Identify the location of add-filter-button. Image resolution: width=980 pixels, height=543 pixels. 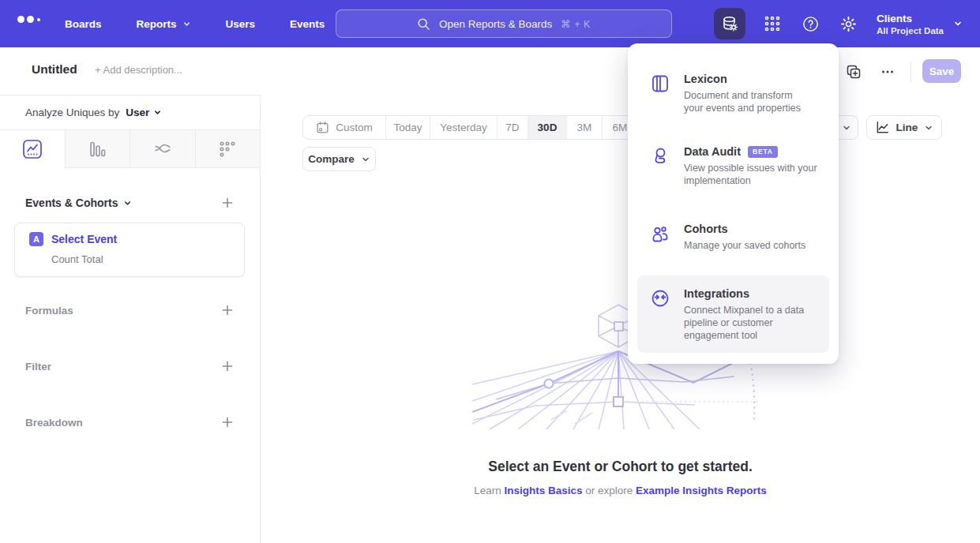
(227, 366).